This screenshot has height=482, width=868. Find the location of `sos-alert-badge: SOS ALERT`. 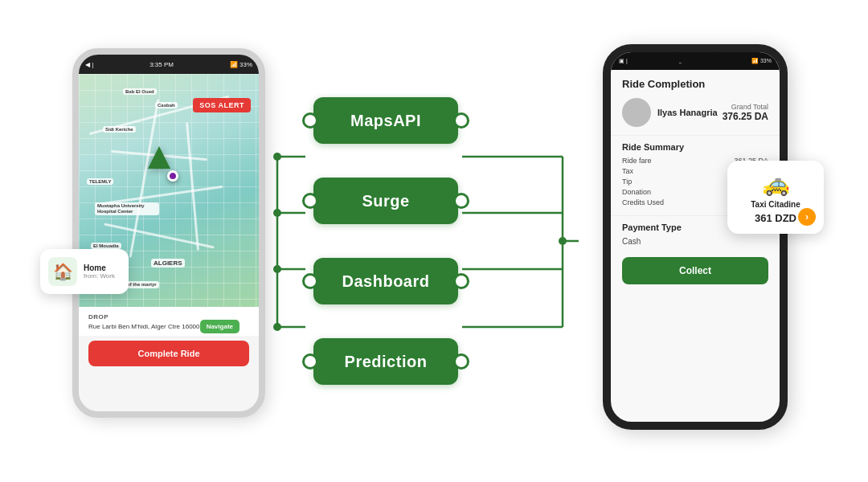

sos-alert-badge: SOS ALERT is located at coordinates (222, 105).